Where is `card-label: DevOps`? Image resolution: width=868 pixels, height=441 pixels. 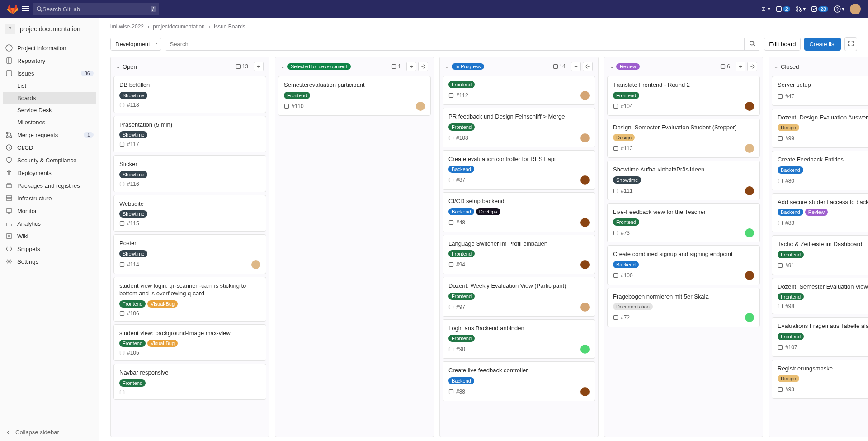 card-label: DevOps is located at coordinates (488, 212).